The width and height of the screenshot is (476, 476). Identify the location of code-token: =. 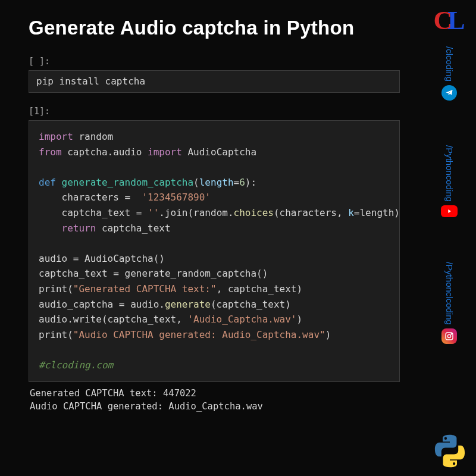
(237, 182).